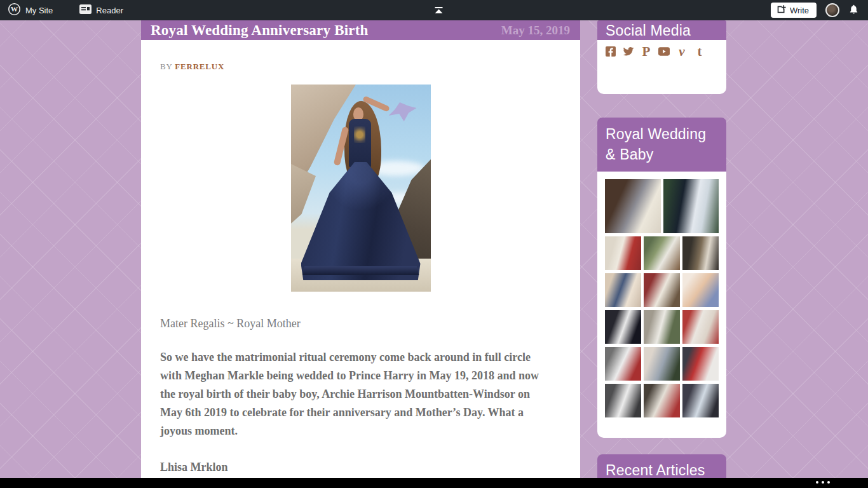  Describe the element at coordinates (700, 51) in the screenshot. I see `tumblr-icon: t` at that location.